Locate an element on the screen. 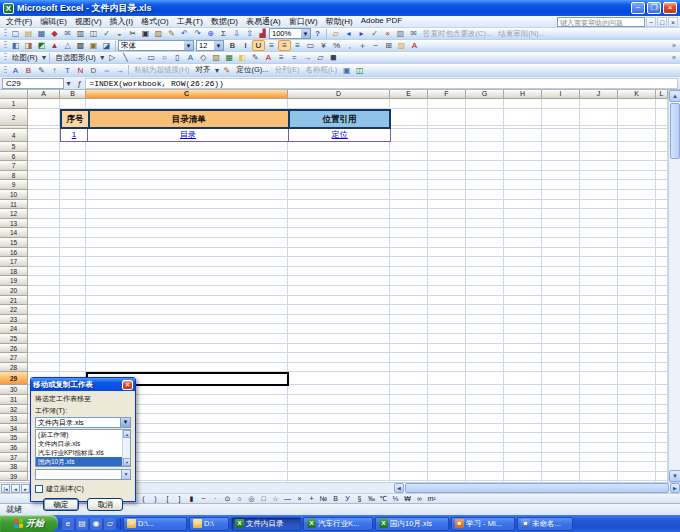 The width and height of the screenshot is (680, 532). menu-item: 表易通(A) is located at coordinates (264, 22).